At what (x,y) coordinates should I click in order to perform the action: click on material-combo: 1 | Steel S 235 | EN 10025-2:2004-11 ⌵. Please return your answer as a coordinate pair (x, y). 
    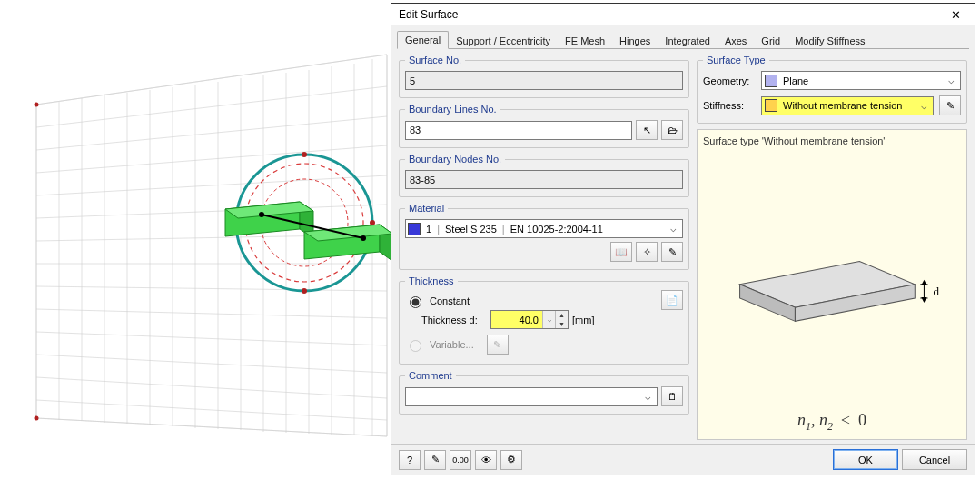
    Looking at the image, I should click on (544, 229).